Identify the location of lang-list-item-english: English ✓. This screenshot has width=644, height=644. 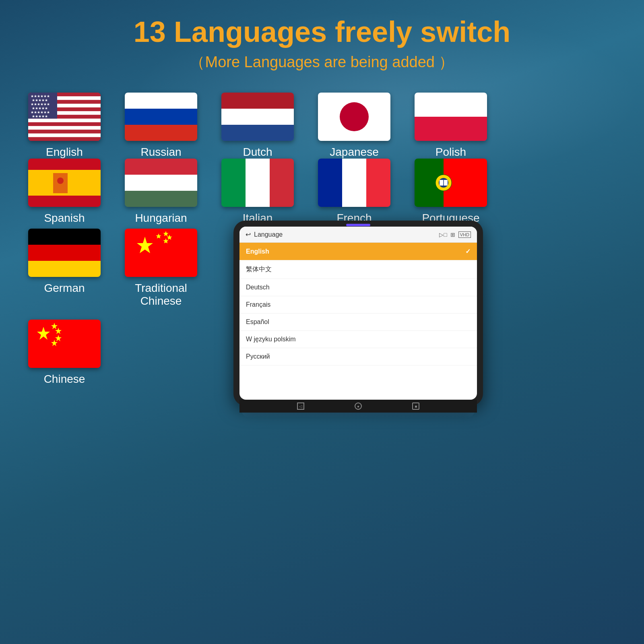
(358, 252).